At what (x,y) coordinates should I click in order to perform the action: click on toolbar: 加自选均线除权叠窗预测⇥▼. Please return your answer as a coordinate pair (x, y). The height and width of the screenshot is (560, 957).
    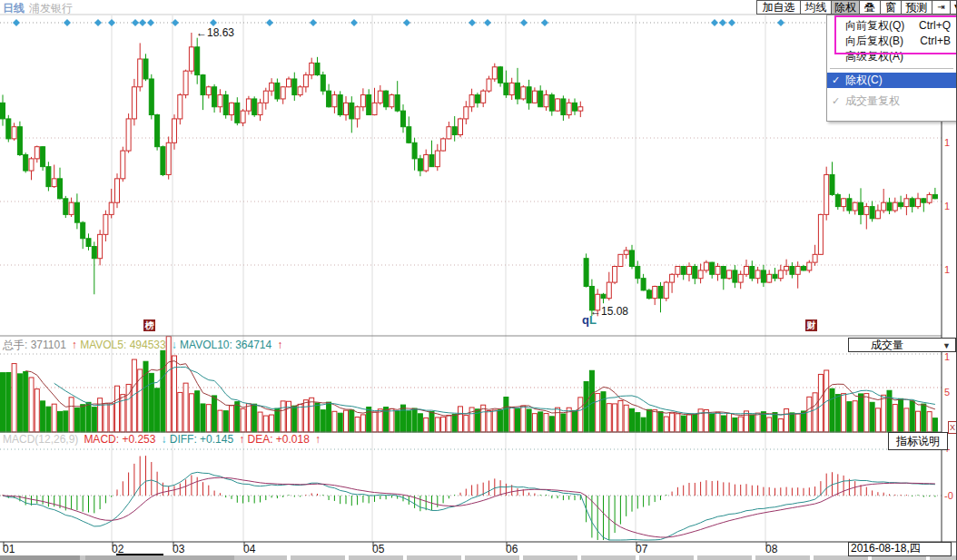
    Looking at the image, I should click on (857, 7).